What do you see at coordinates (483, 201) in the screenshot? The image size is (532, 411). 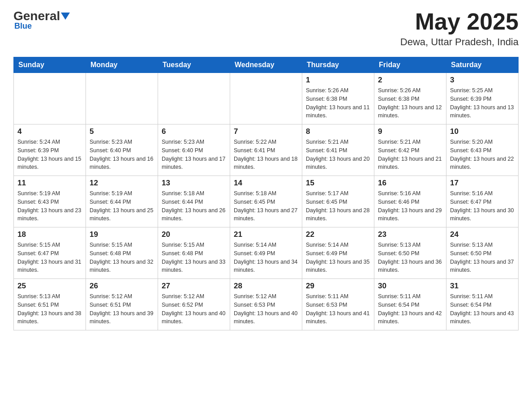 I see `day-cell: 17Sunrise: 5:16 AMSunset: 6:47 PMDayligh…` at bounding box center [483, 201].